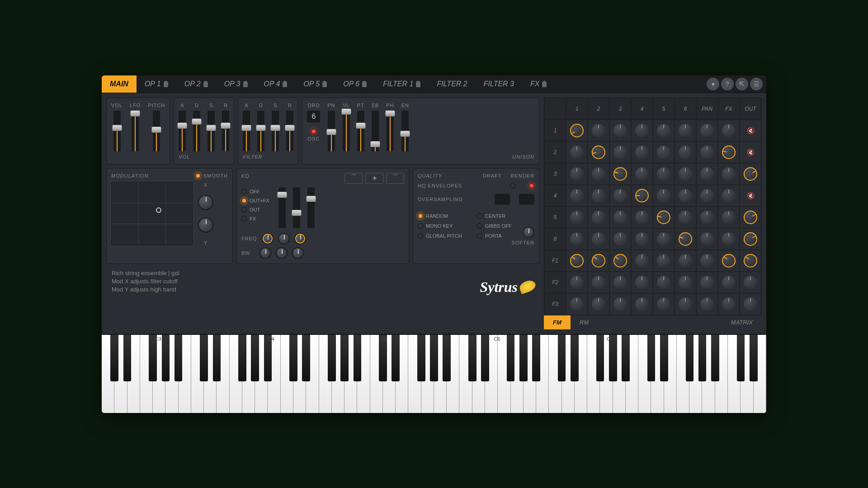 The width and height of the screenshot is (868, 488). What do you see at coordinates (584, 323) in the screenshot?
I see `matrix-rm-tab: RM` at bounding box center [584, 323].